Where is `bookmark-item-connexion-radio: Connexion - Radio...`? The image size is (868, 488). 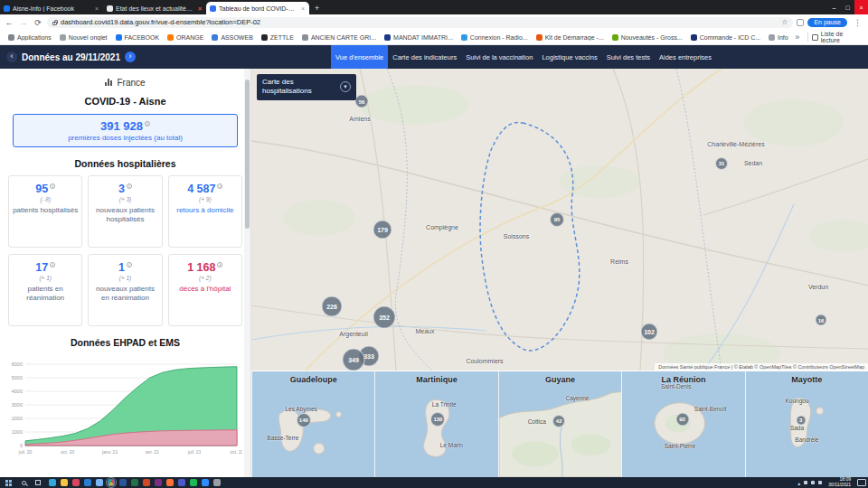 bookmark-item-connexion-radio: Connexion - Radio... is located at coordinates (495, 38).